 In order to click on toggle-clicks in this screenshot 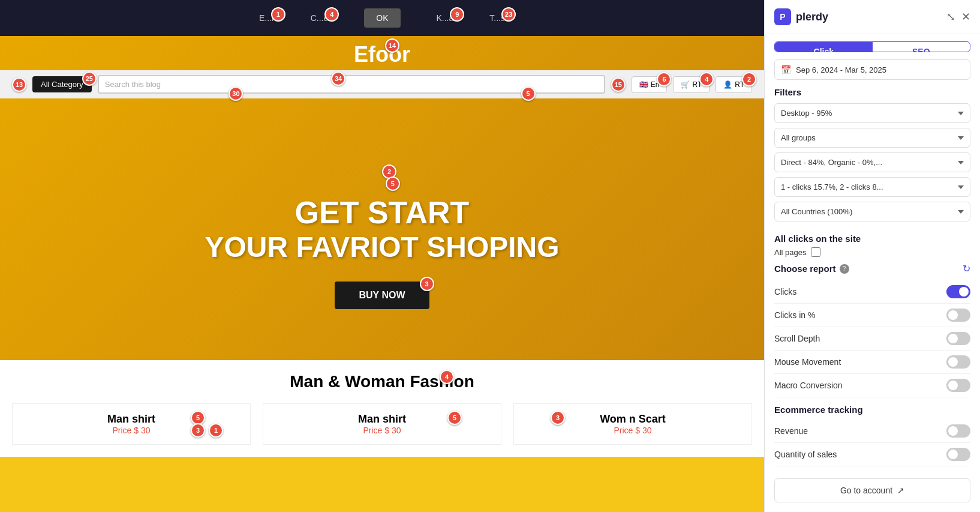, I will do `click(958, 292)`.